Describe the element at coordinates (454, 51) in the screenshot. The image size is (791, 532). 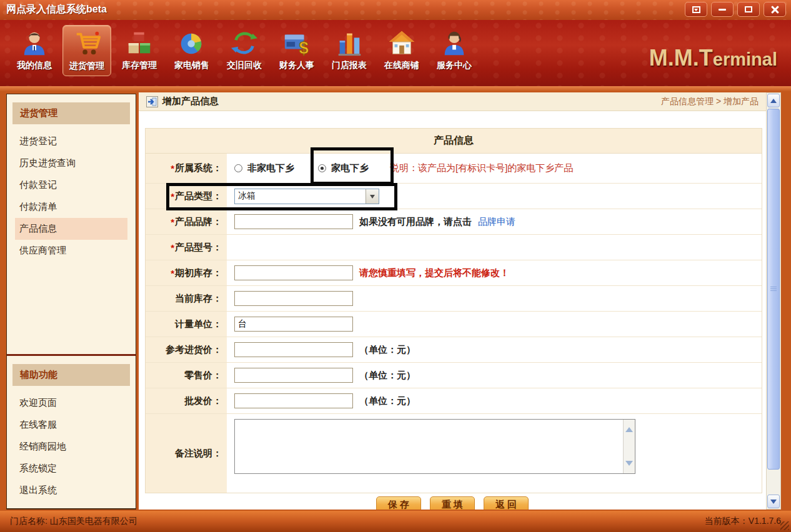
I see `nav-item-service-center: 服务中心` at that location.